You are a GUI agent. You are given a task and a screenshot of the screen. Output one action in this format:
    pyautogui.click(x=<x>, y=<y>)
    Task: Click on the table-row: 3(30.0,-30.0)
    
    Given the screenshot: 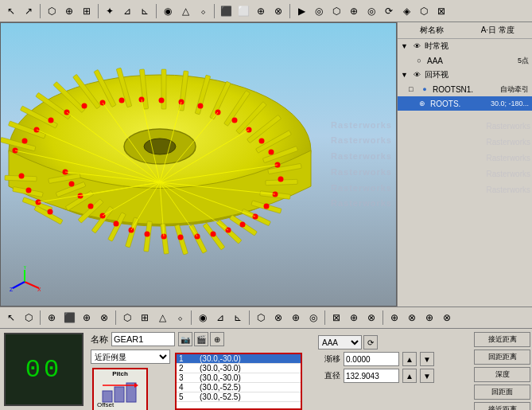 What is the action you would take?
    pyautogui.click(x=239, y=378)
    